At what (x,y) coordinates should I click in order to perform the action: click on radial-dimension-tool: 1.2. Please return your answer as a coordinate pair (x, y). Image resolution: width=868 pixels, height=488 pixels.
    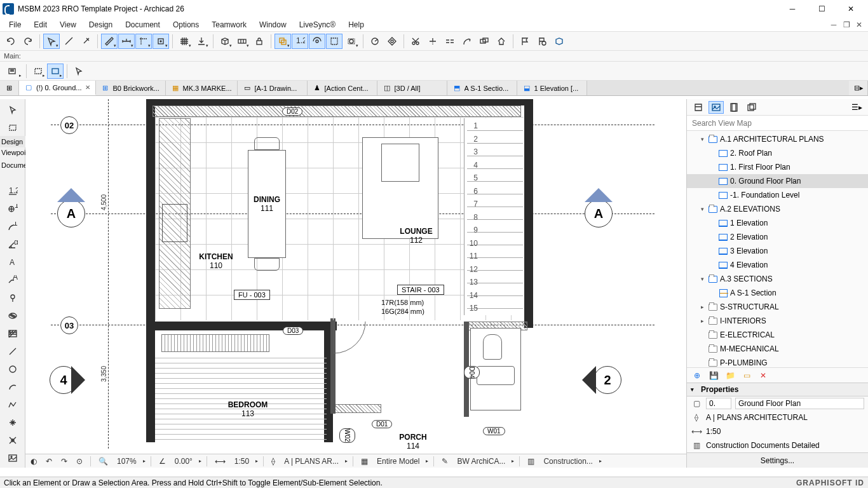
    Looking at the image, I should click on (13, 227).